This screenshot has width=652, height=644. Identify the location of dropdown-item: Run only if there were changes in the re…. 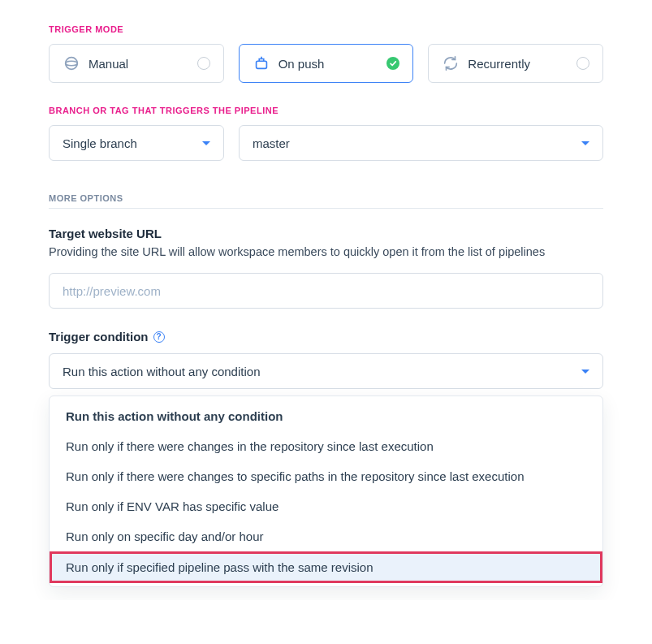
(326, 447).